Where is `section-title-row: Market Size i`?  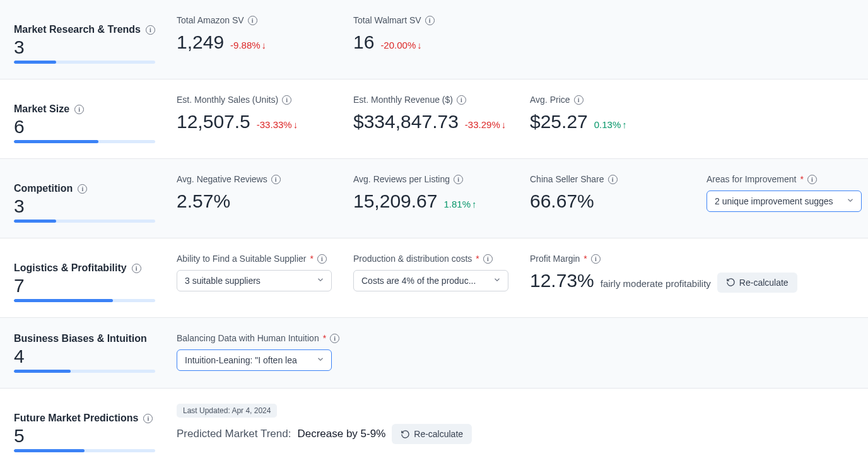 section-title-row: Market Size i is located at coordinates (95, 109).